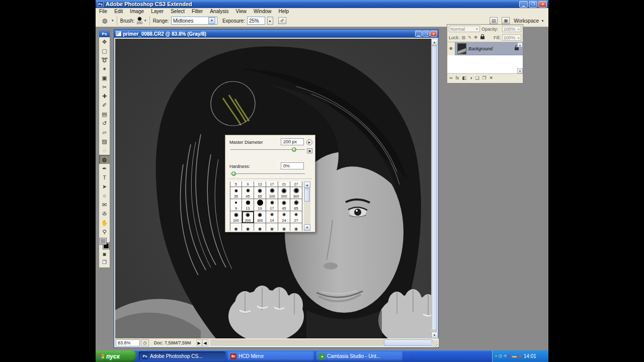 This screenshot has height=362, width=644. Describe the element at coordinates (105, 159) in the screenshot. I see `dodge-tool-icon: ◍` at that location.